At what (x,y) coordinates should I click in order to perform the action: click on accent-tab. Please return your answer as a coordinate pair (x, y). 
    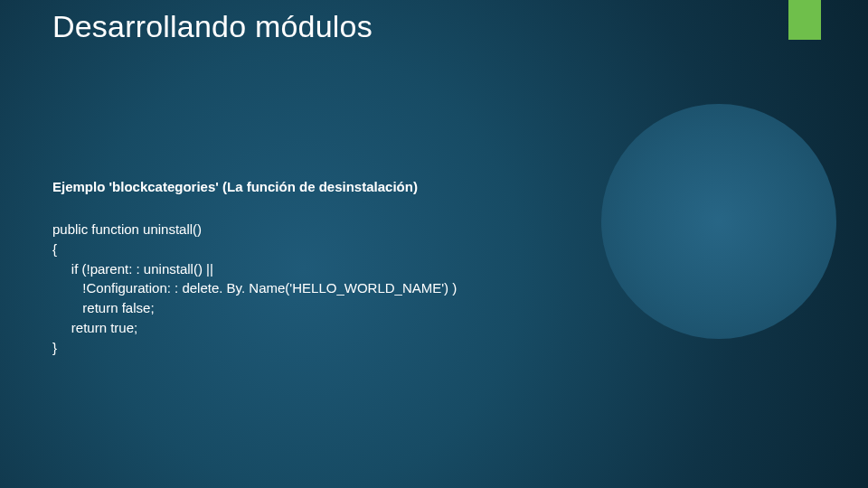
    Looking at the image, I should click on (805, 20).